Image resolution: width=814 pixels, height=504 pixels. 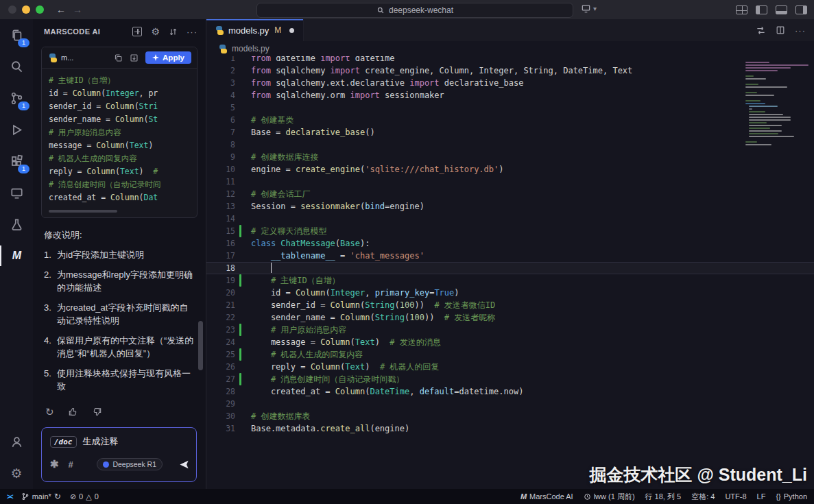 I want to click on code-line: 29, so click(x=510, y=404).